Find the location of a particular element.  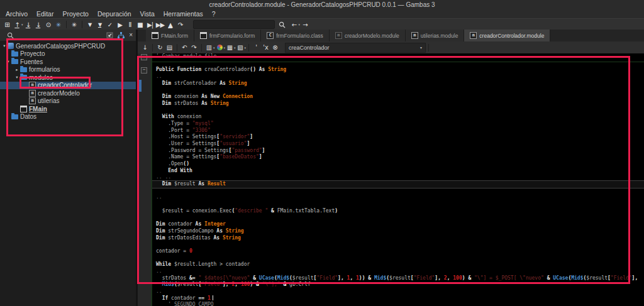

run-icon: ▶ is located at coordinates (120, 25).